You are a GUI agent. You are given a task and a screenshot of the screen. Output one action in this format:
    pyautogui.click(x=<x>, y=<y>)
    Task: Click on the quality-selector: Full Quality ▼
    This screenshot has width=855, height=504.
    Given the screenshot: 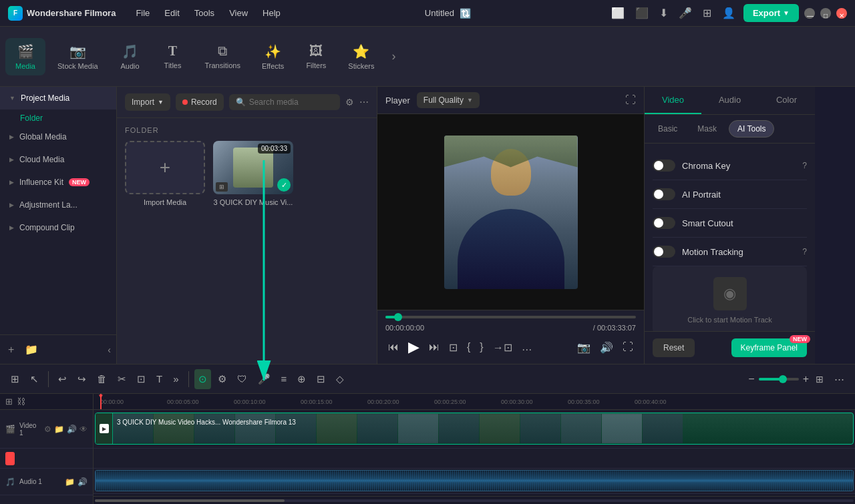 What is the action you would take?
    pyautogui.click(x=448, y=100)
    